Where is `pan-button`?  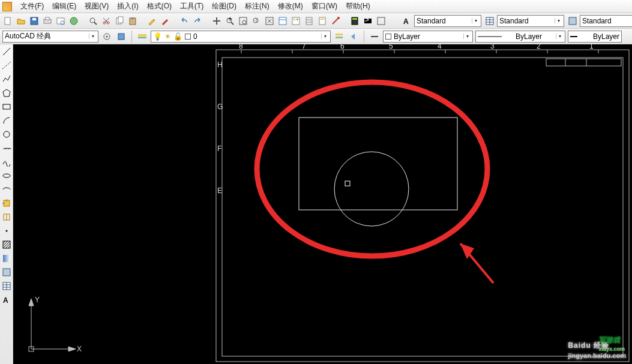
pan-button is located at coordinates (217, 21).